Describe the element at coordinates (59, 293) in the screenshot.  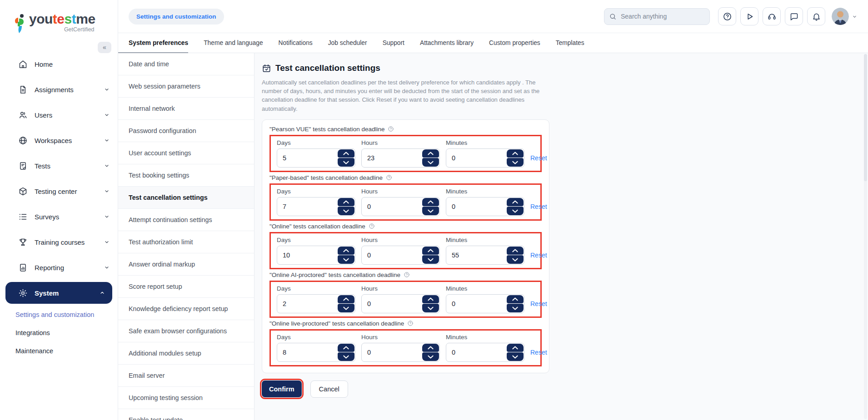
I see `sidebar-item-system: System` at that location.